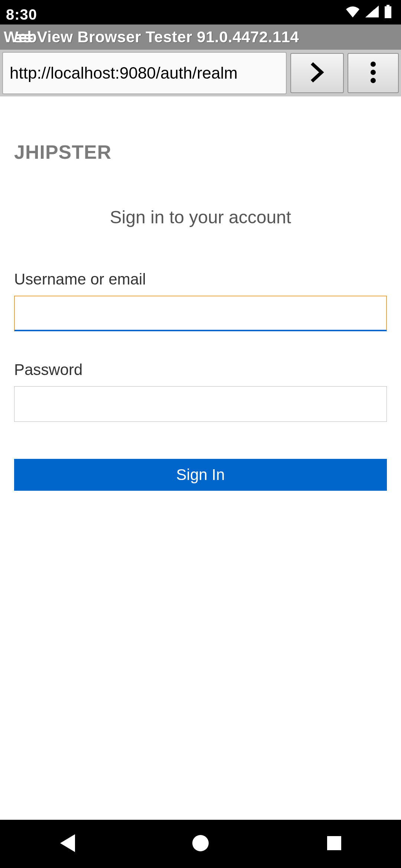 This screenshot has width=401, height=868. What do you see at coordinates (22, 15) in the screenshot?
I see `status-time: 8:30` at bounding box center [22, 15].